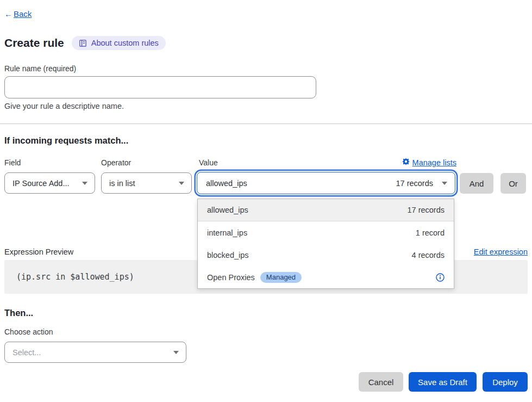 The width and height of the screenshot is (532, 402). I want to click on or-button: Or, so click(513, 183).